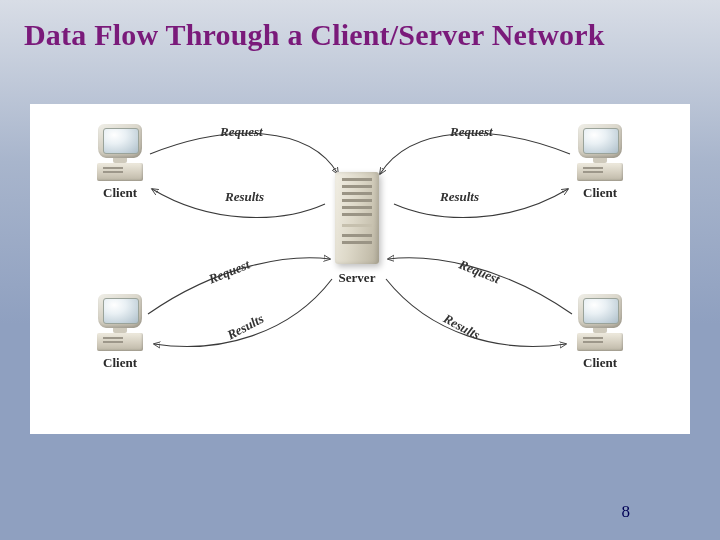 The width and height of the screenshot is (720, 540). I want to click on label-tl-request: Request, so click(242, 132).